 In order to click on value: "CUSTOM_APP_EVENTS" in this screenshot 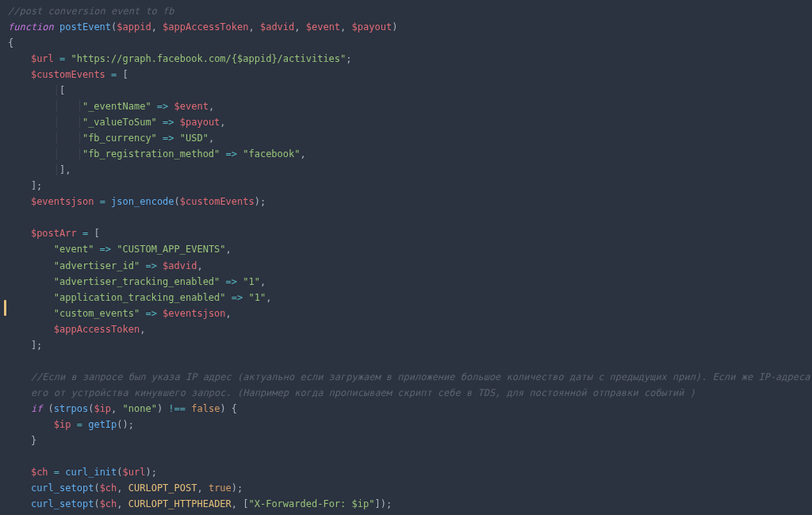, I will do `click(171, 249)`.